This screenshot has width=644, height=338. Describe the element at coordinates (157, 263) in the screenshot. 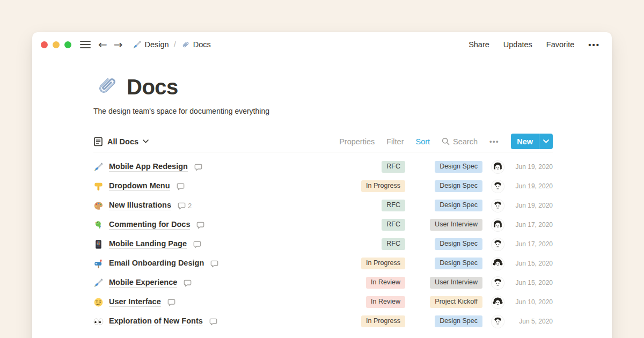

I see `doc-title: Email Onboarding Design` at that location.